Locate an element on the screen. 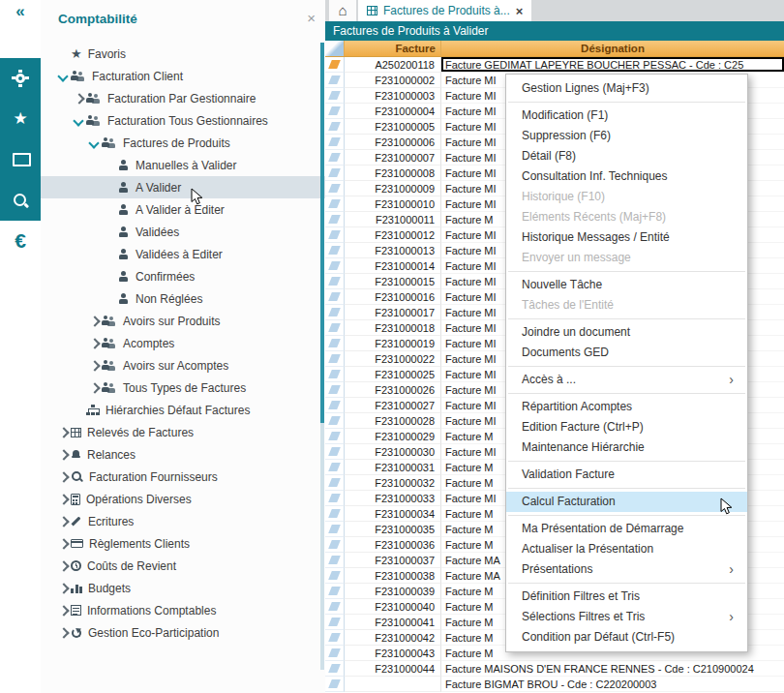  facture-cell: F231000018 is located at coordinates (393, 328).